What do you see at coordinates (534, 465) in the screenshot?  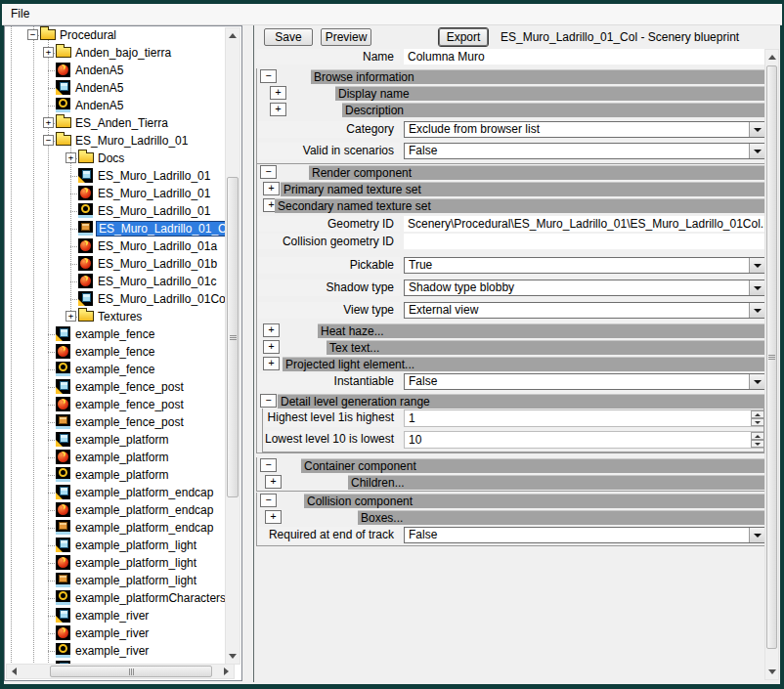 I see `section-header-container-component: Container component` at bounding box center [534, 465].